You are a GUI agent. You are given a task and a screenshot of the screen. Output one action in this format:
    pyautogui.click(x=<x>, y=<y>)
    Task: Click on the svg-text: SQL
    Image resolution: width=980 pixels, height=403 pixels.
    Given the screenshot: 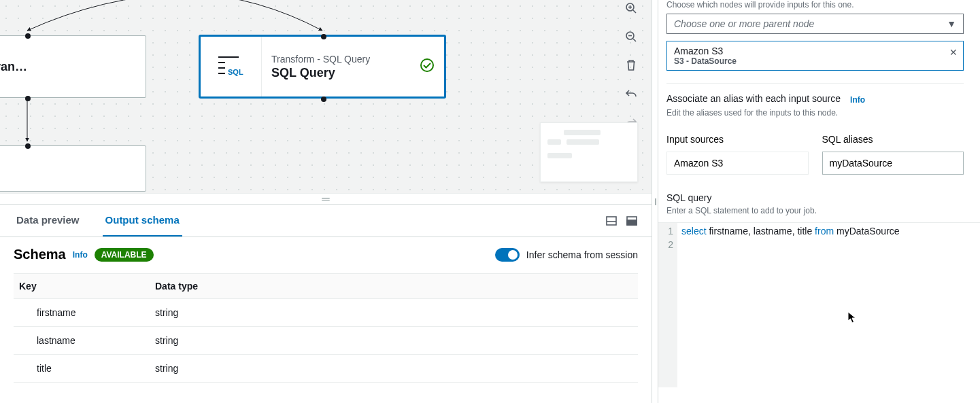 What is the action you would take?
    pyautogui.click(x=235, y=72)
    